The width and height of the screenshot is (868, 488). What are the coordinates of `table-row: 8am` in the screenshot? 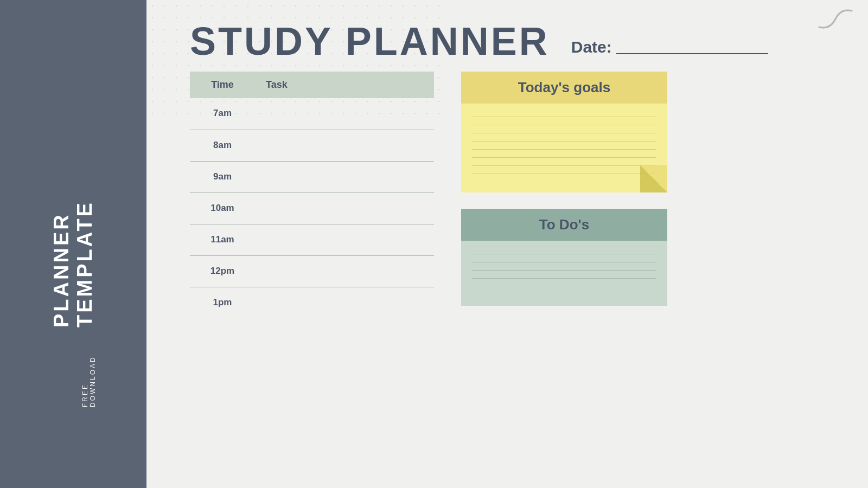 It's located at (312, 145).